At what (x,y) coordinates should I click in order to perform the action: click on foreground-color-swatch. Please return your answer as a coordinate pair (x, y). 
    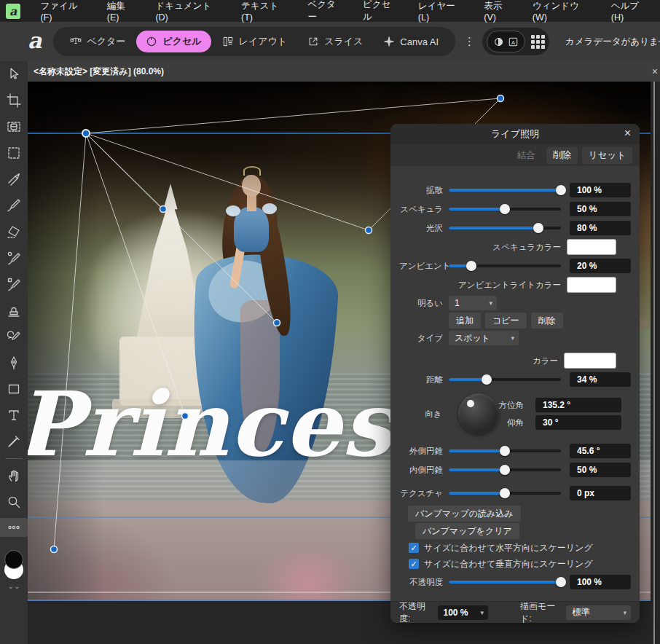
    Looking at the image, I should click on (14, 559).